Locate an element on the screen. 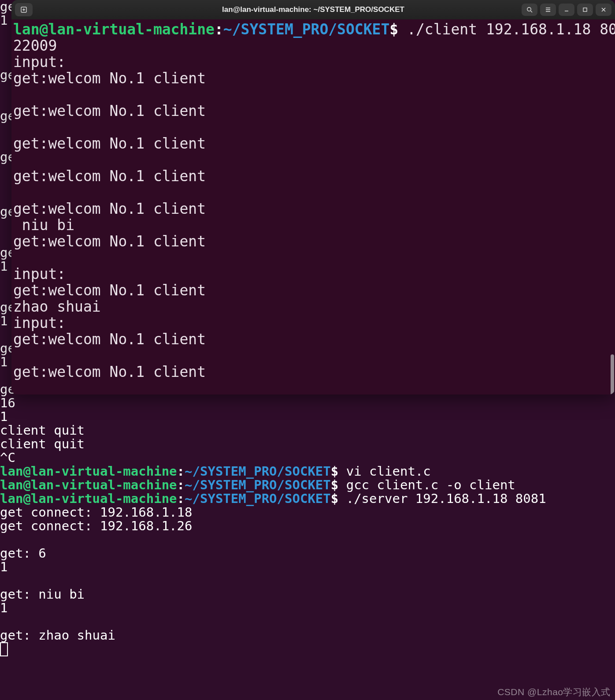 This screenshot has width=615, height=700. prompt-symbol: $ is located at coordinates (398, 29).